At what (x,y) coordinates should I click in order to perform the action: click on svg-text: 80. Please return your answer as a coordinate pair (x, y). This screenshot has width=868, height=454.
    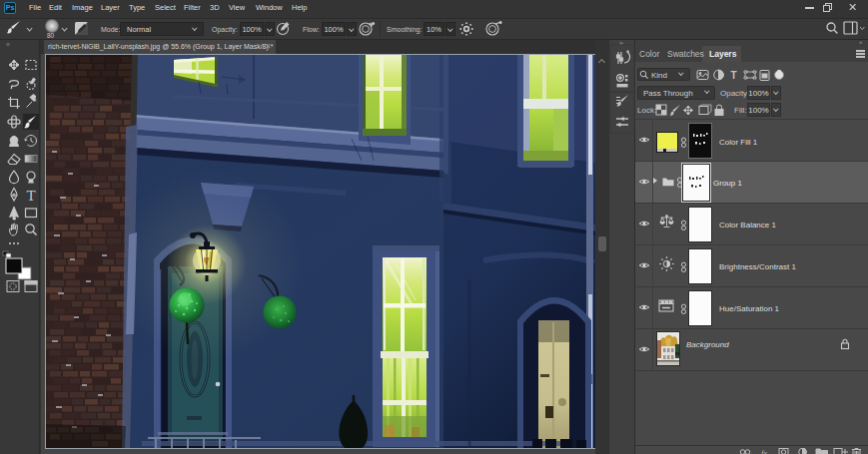
    Looking at the image, I should click on (51, 36).